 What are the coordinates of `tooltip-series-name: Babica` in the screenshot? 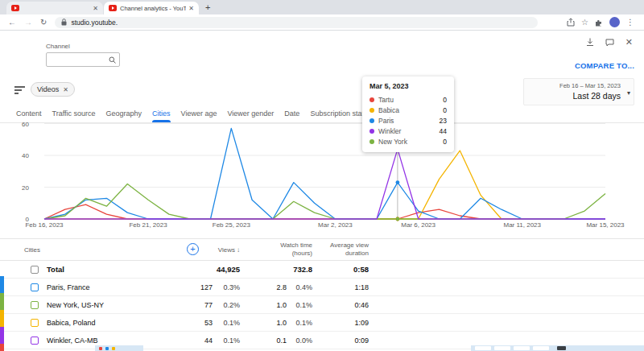 It's located at (389, 110).